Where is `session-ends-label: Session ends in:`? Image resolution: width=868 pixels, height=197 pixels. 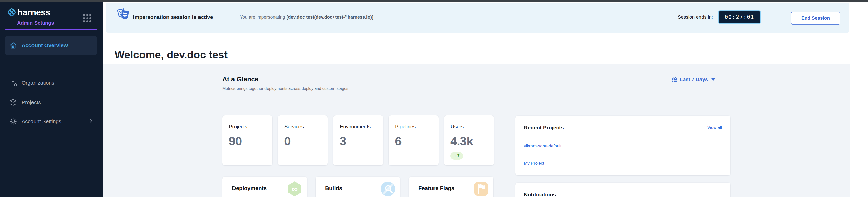
session-ends-label: Session ends in: is located at coordinates (684, 17).